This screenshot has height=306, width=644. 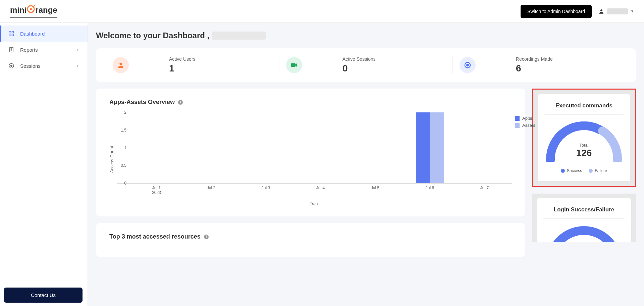 What do you see at coordinates (534, 68) in the screenshot?
I see `stat-value: 6` at bounding box center [534, 68].